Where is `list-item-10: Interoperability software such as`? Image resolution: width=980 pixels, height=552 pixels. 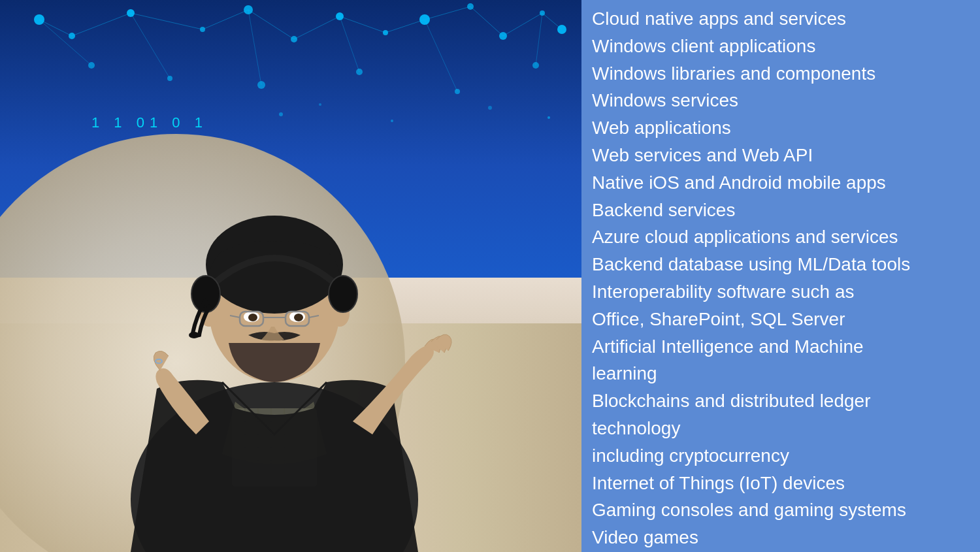
list-item-10: Interoperability software such as is located at coordinates (779, 292).